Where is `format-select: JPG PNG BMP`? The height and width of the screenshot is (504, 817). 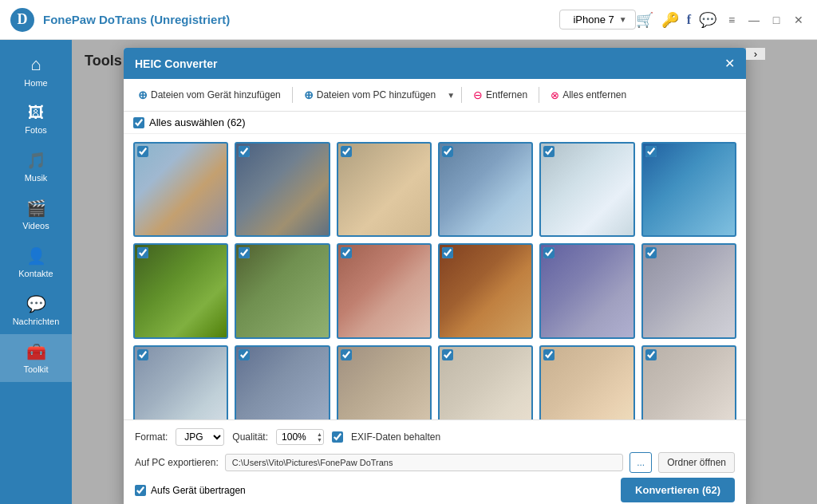 format-select: JPG PNG BMP is located at coordinates (199, 437).